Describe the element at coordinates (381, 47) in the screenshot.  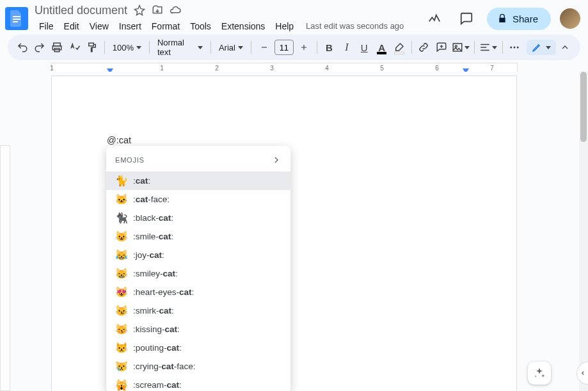
I see `text-color-button: A` at that location.